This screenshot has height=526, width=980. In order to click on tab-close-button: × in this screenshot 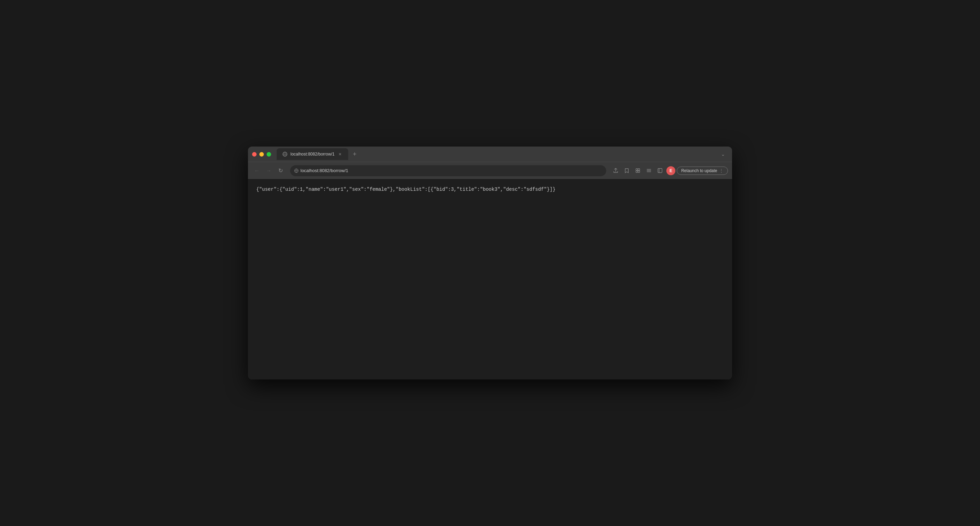, I will do `click(340, 154)`.